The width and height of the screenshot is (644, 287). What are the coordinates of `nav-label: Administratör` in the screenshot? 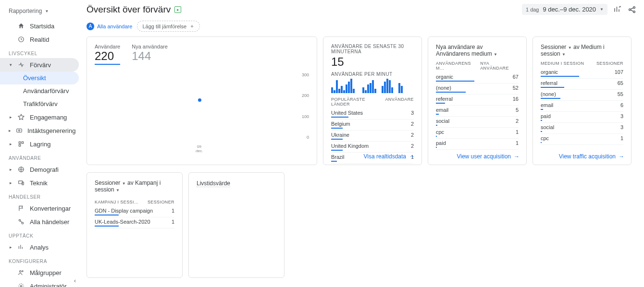 It's located at (48, 285).